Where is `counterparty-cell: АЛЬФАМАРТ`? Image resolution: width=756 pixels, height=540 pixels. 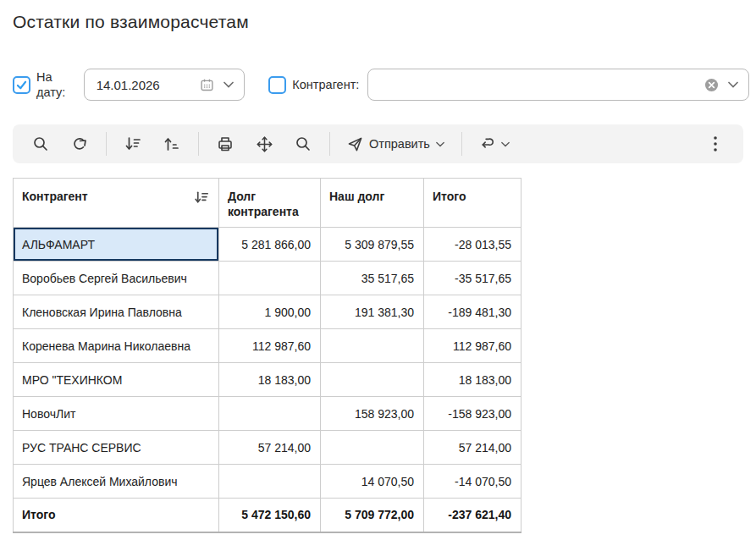
counterparty-cell: АЛЬФАМАРТ is located at coordinates (117, 245).